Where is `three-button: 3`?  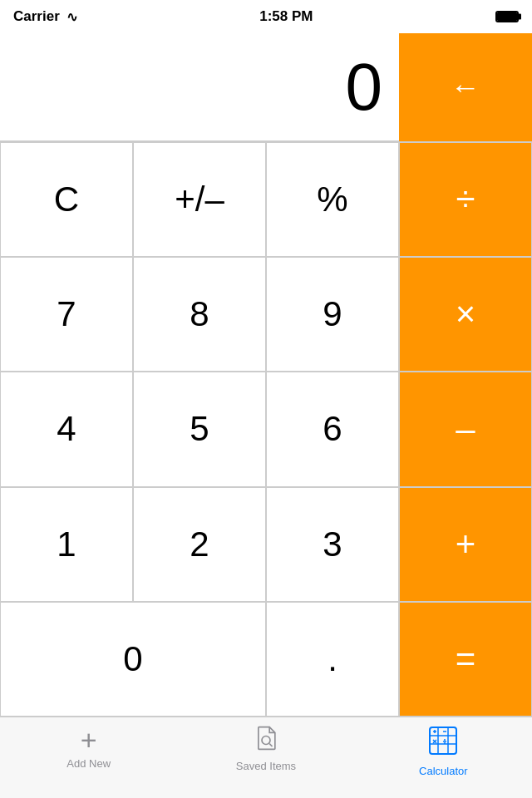
three-button: 3 is located at coordinates (332, 544).